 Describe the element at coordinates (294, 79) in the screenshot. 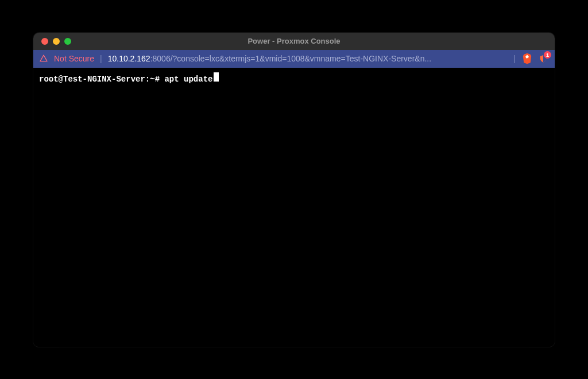

I see `terminal-line: root@Test-NGINX-Server:~# apt update` at that location.